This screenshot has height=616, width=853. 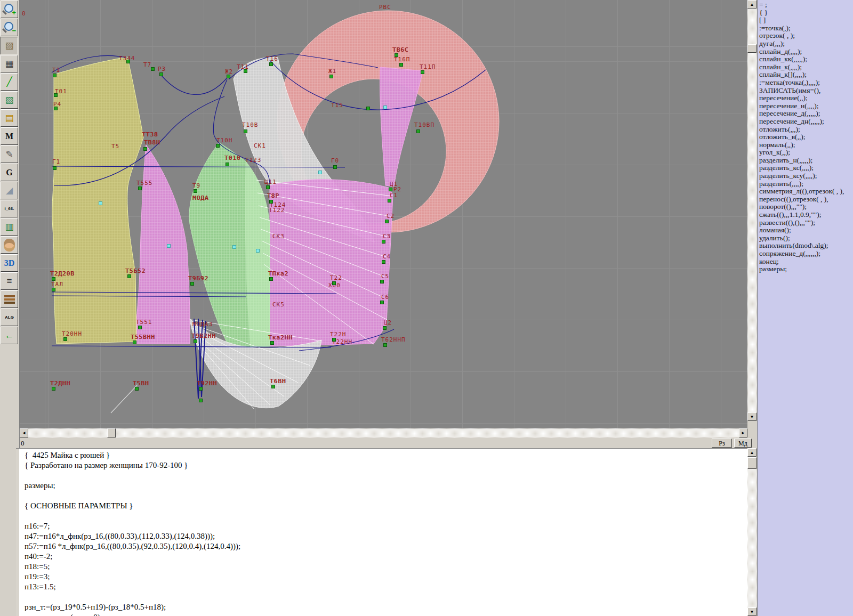 What do you see at coordinates (802, 207) in the screenshot?
I see `command-item: поворот((),,,"");` at bounding box center [802, 207].